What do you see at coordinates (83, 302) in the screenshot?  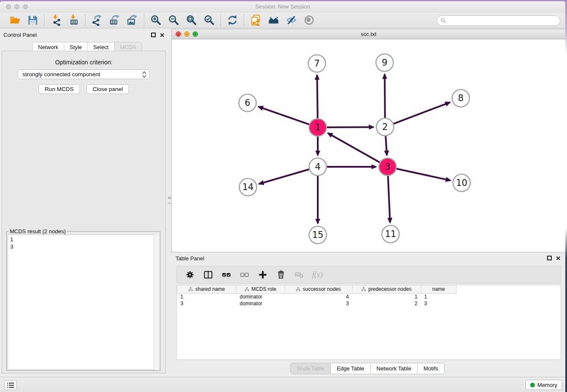 I see `mcds-result-list: 13` at bounding box center [83, 302].